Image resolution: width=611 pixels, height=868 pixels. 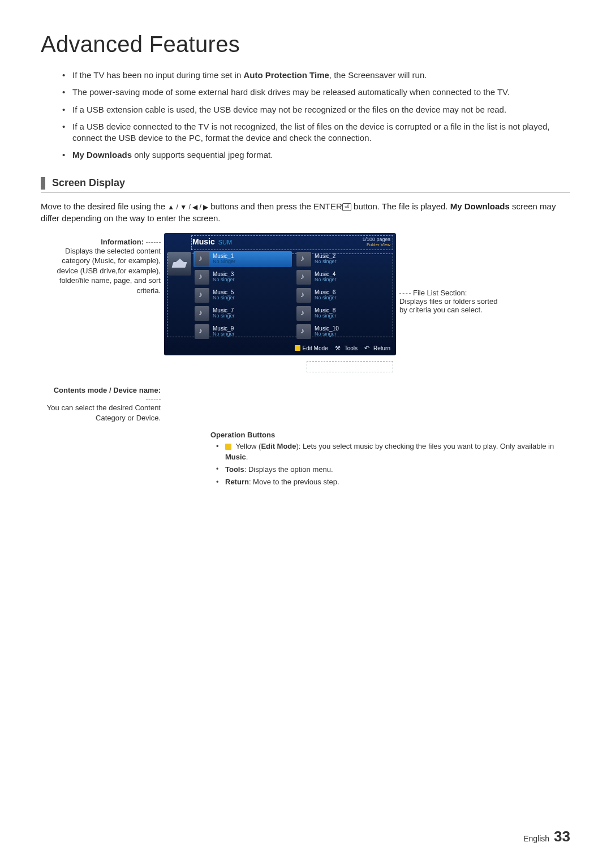 I want to click on note-item: If a USB device connected to the TV is n…, so click(x=316, y=132).